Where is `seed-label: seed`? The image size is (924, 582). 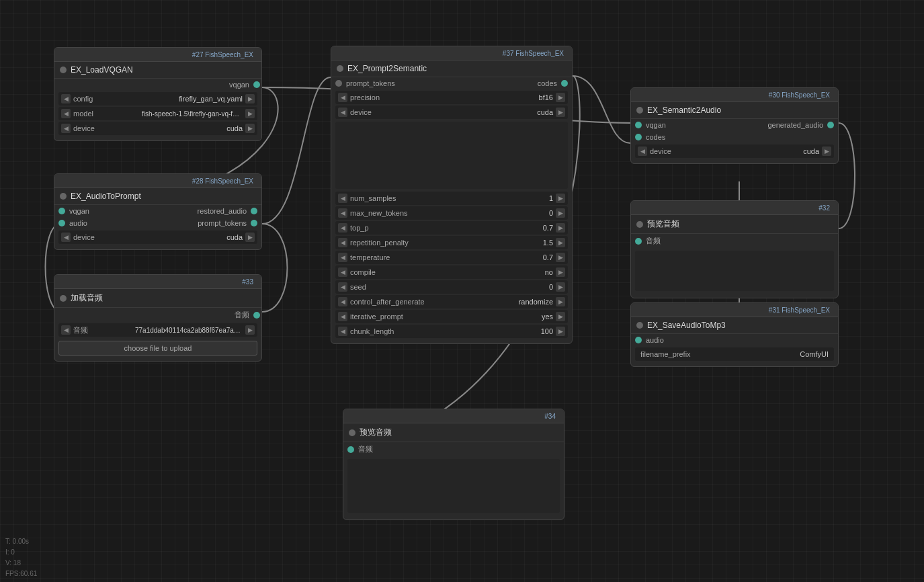 seed-label: seed is located at coordinates (439, 287).